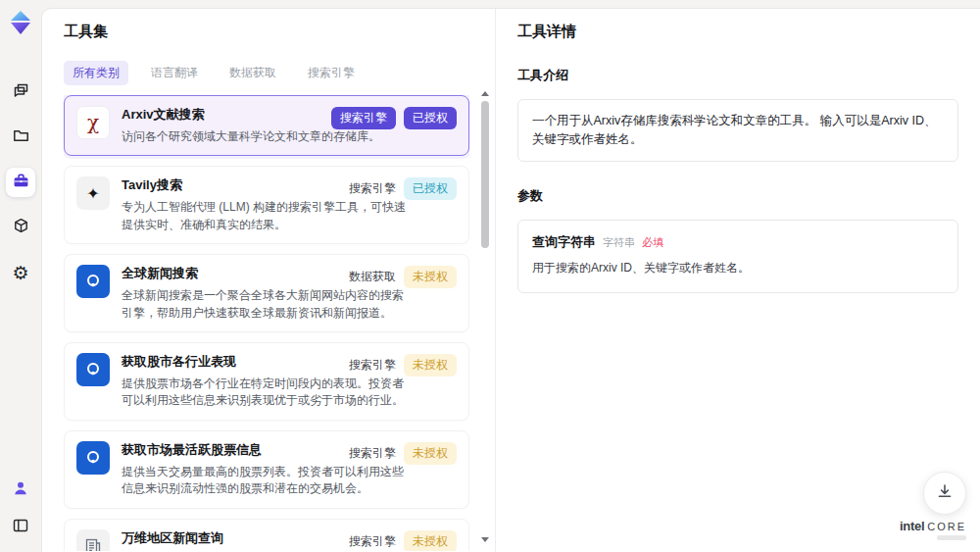 The height and width of the screenshot is (552, 980). What do you see at coordinates (738, 31) in the screenshot?
I see `detail-title: 工具详情` at bounding box center [738, 31].